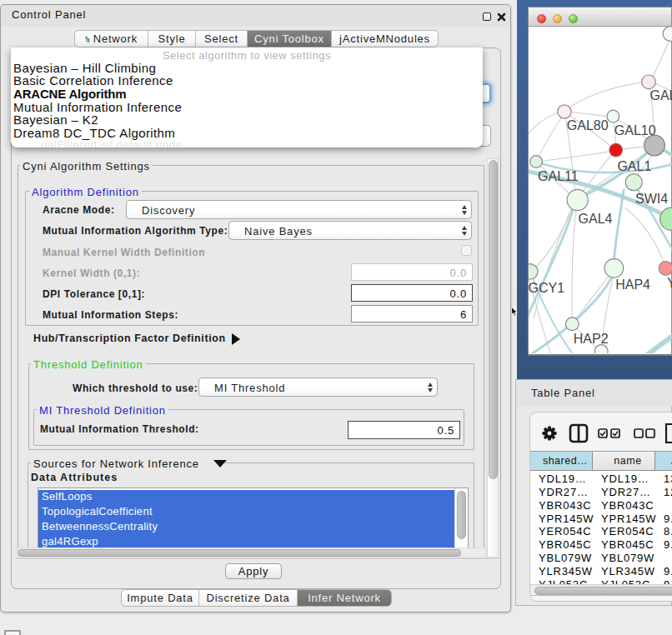 This screenshot has width=672, height=635. Describe the element at coordinates (656, 342) in the screenshot. I see `network-edge-highlighted` at that location.